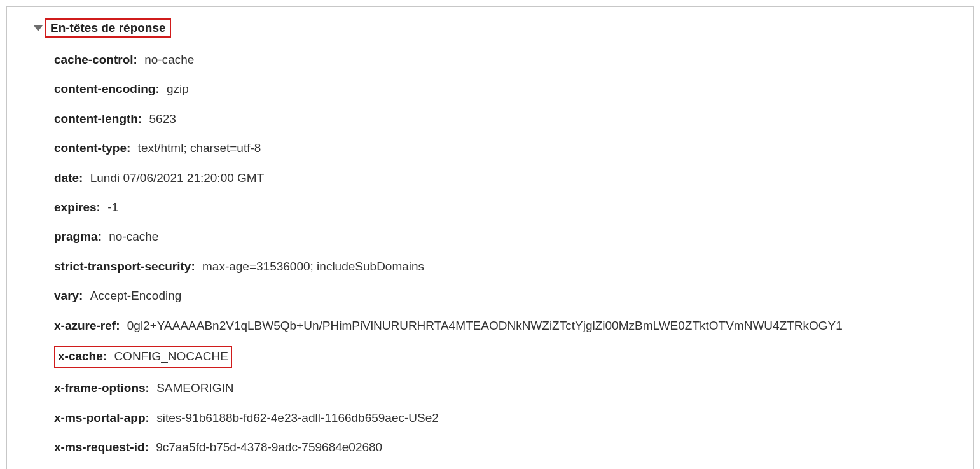 The width and height of the screenshot is (980, 469). I want to click on header-row: x-cache: CONFIG_NOCACHE, so click(143, 357).